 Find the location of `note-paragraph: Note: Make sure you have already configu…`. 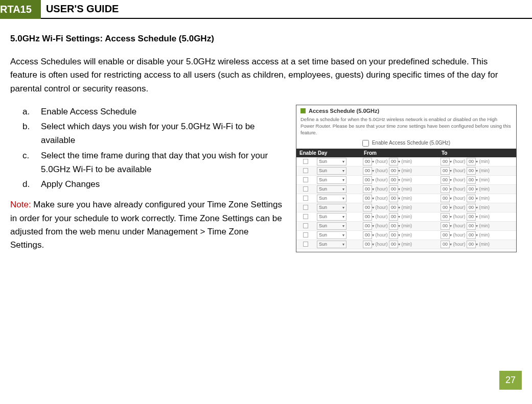

note-paragraph: Note: Make sure you have already configu… is located at coordinates (147, 225).